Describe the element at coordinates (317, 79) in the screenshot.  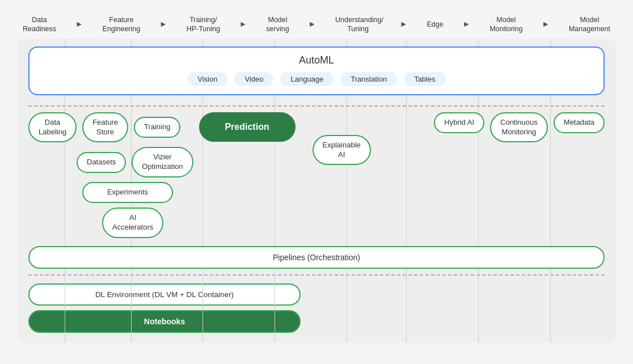
I see `automl-pills-row: Vision Video Language Translation Tables` at that location.